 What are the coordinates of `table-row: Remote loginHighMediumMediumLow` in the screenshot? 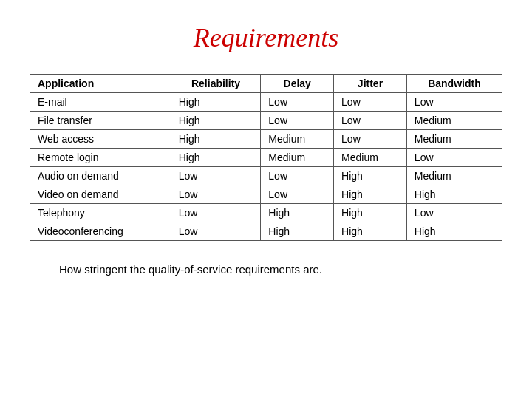 It's located at (266, 158).